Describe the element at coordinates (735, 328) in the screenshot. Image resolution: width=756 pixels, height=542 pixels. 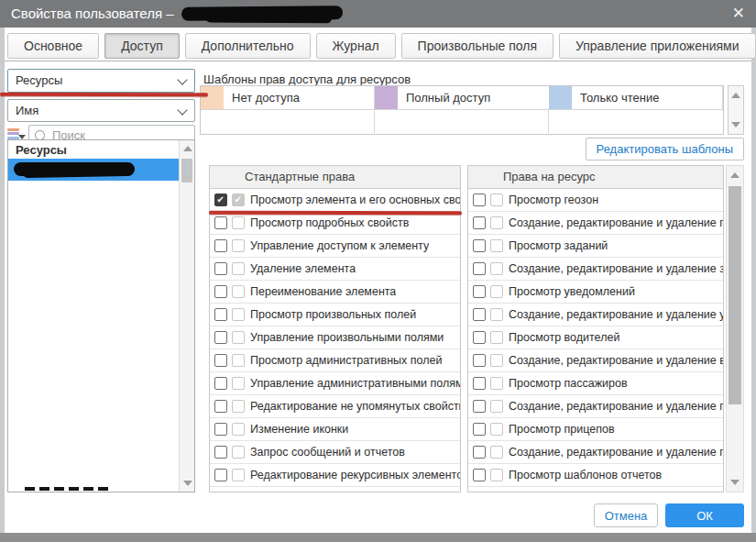
I see `rights-scrollbar` at that location.